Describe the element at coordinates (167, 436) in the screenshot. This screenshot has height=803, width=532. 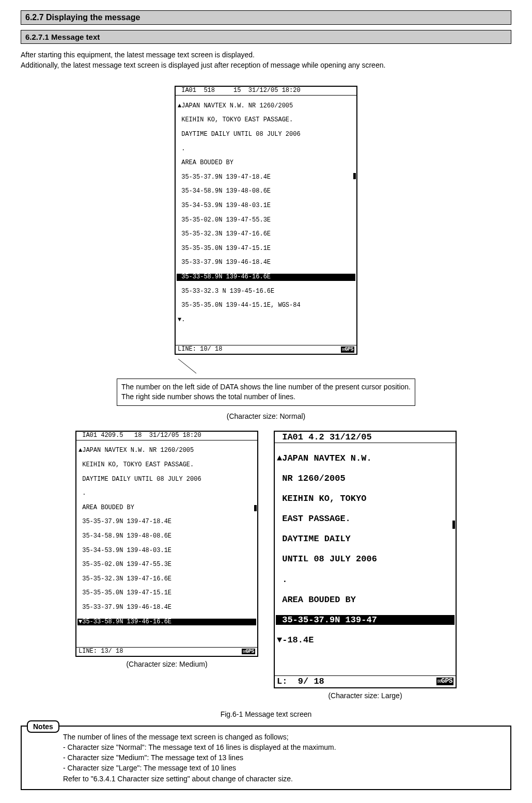
I see `screen-medium-header: IA01 4209.5 18 31/12/05 18:20` at that location.